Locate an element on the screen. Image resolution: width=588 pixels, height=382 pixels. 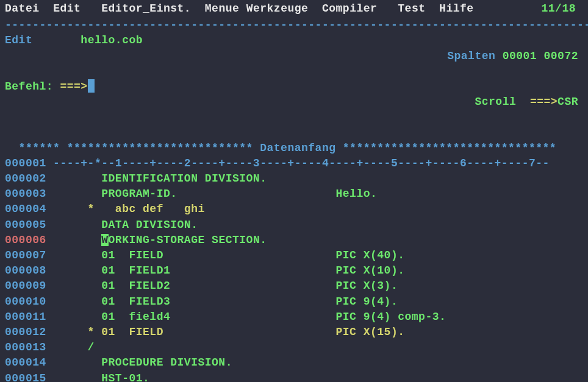
menu-test: Test is located at coordinates (411, 9).